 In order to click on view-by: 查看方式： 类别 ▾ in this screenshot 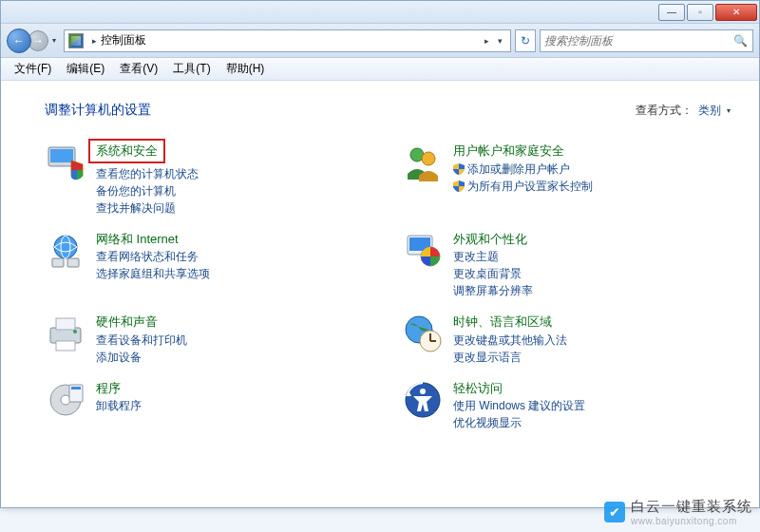, I will do `click(683, 110)`.